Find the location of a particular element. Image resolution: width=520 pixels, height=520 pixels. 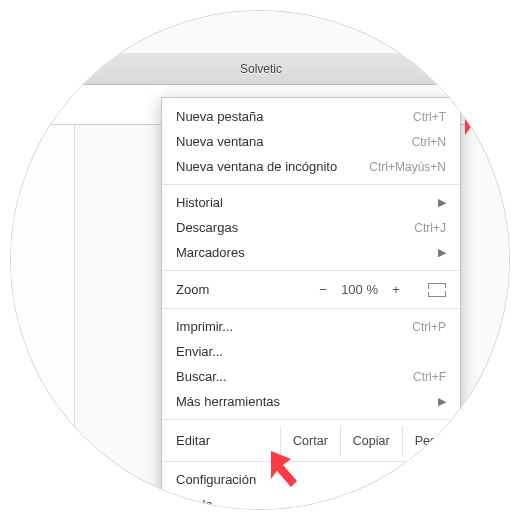

menu-item-shortcut: Ctrl+P is located at coordinates (429, 327).